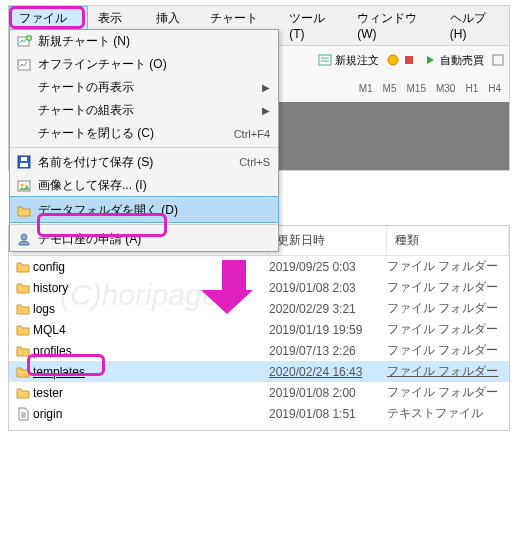  What do you see at coordinates (24, 162) in the screenshot?
I see `save-icon` at bounding box center [24, 162].